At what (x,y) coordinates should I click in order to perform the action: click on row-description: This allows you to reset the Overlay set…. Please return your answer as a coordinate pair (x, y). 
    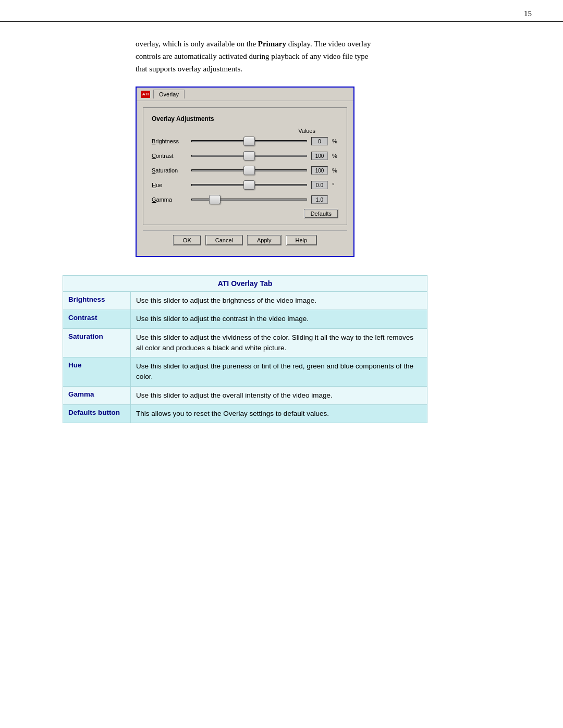
    Looking at the image, I should click on (279, 414).